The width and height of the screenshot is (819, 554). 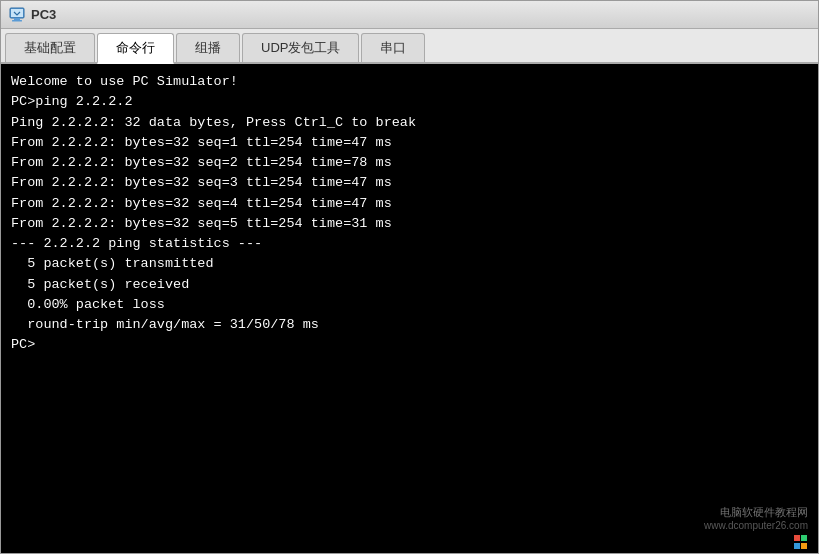 What do you see at coordinates (410, 102) in the screenshot?
I see `terminal-line: PC>ping 2.2.2.2` at bounding box center [410, 102].